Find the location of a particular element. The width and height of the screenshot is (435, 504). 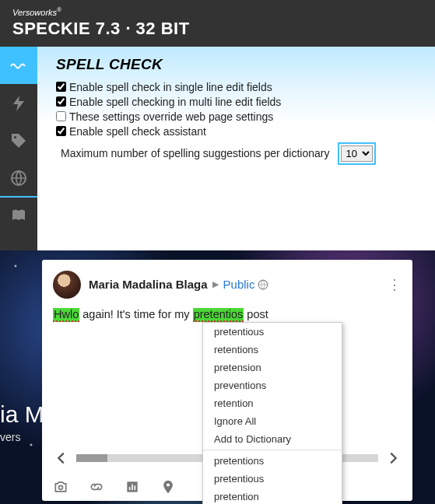

menu-separator is located at coordinates (272, 450).